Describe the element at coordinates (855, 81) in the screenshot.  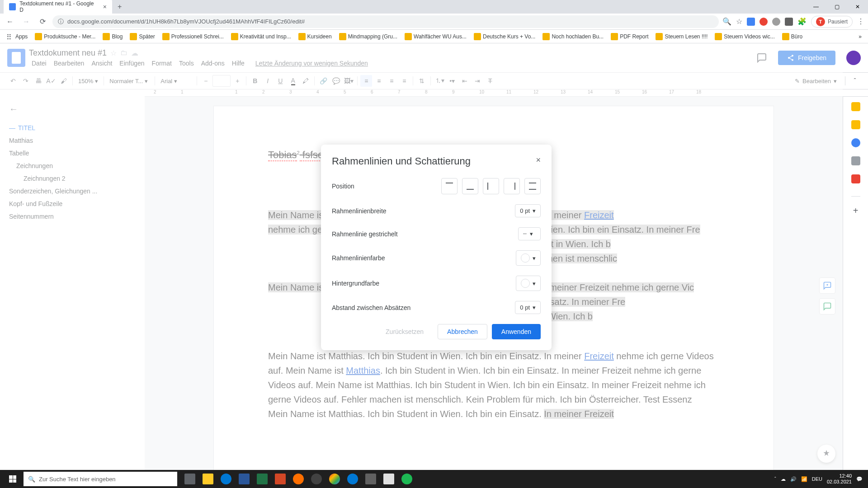
I see `collapse-toolbar-button: ˆ` at that location.